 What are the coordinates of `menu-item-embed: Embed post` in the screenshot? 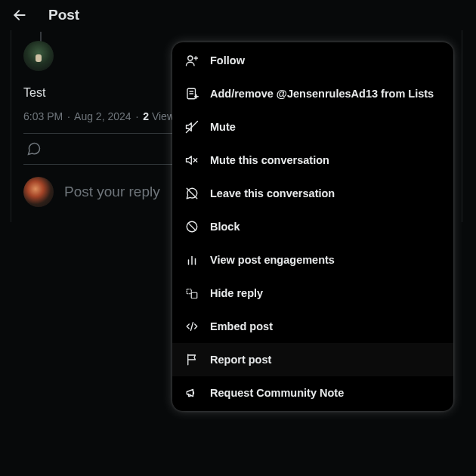 It's located at (313, 326).